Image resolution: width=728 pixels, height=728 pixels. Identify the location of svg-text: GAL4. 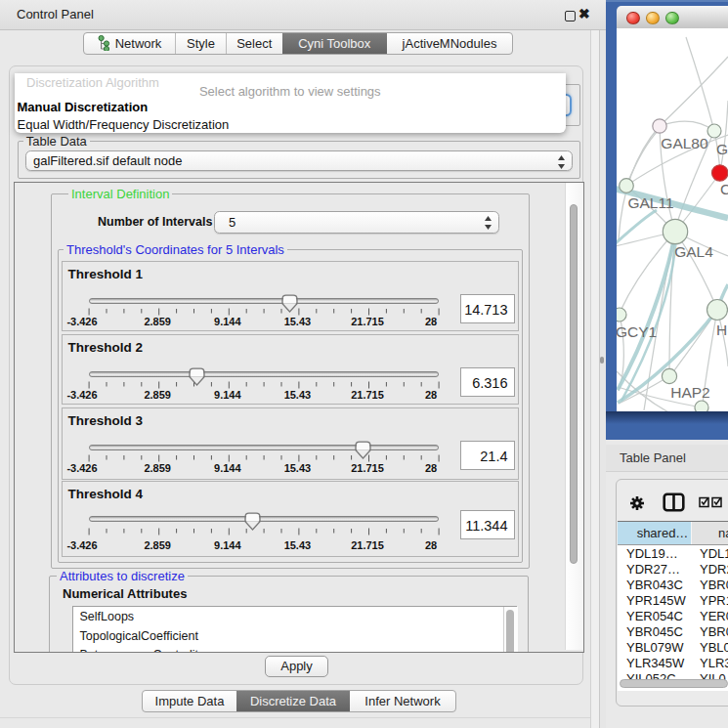
(694, 252).